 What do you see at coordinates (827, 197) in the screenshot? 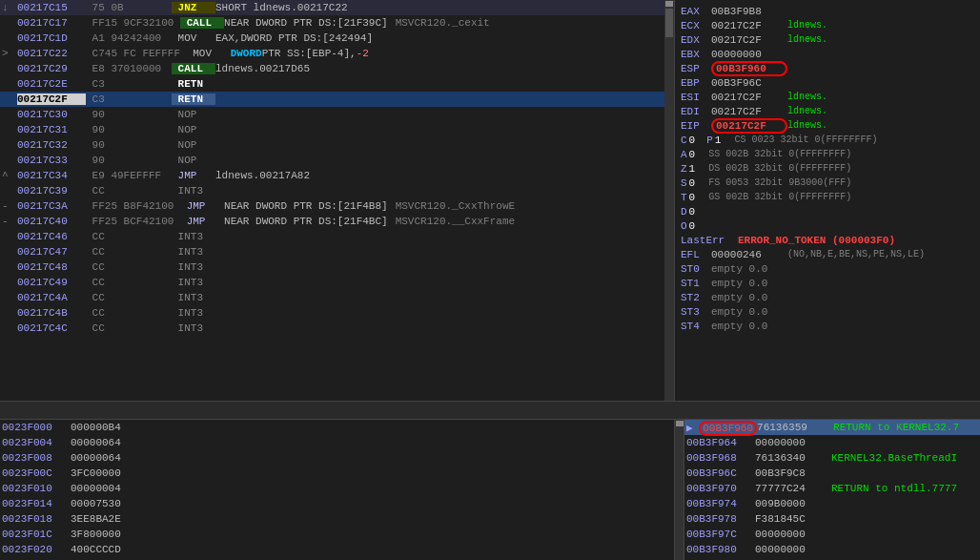
I see `flag-t-row: T0 GS 002B 32bit 0(FFFFFFFF)` at bounding box center [827, 197].